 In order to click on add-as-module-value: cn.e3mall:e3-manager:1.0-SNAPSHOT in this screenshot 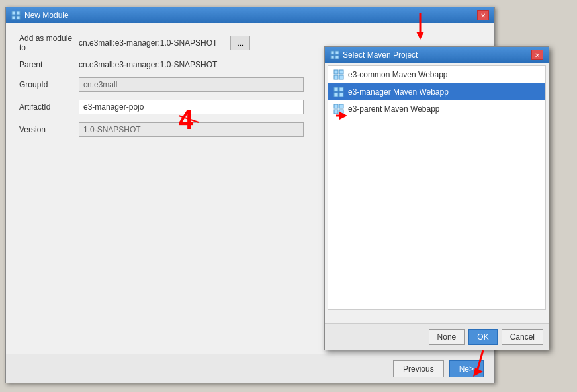, I will do `click(148, 43)`.